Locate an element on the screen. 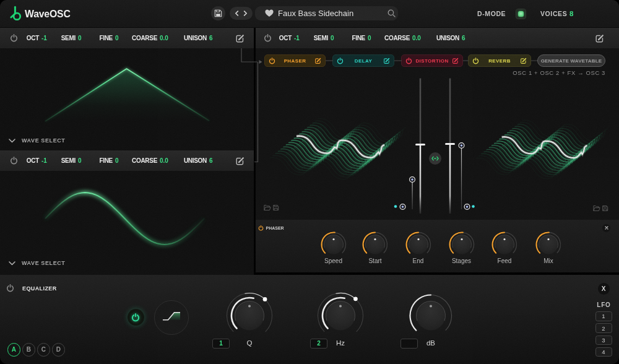 The width and height of the screenshot is (619, 364). osc3-unison-value: 6 is located at coordinates (464, 38).